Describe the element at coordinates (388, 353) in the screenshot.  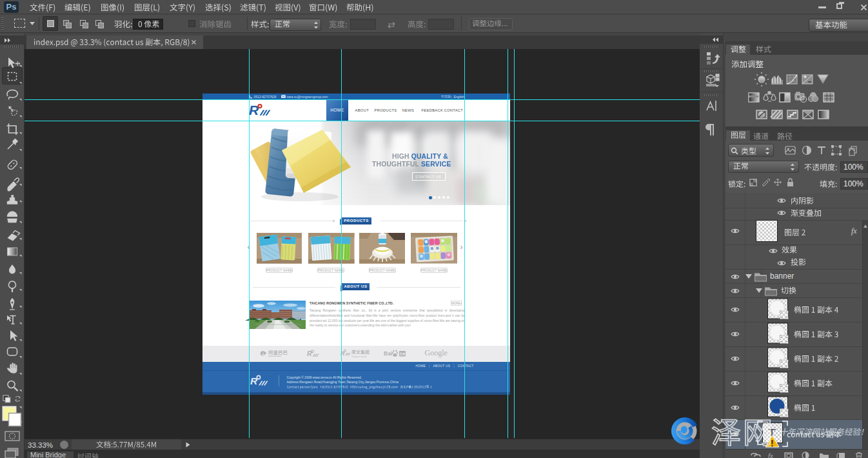
I see `svg-text: Bai` at that location.